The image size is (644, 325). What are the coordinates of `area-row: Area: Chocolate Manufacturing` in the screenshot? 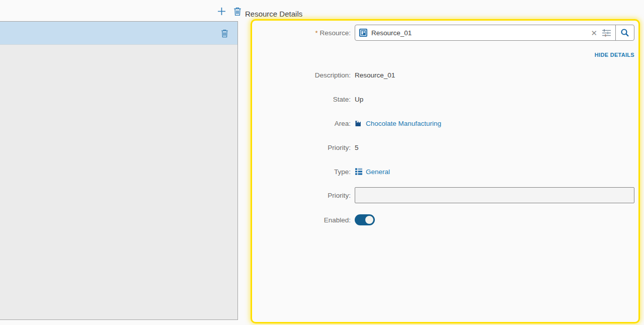 It's located at (443, 123).